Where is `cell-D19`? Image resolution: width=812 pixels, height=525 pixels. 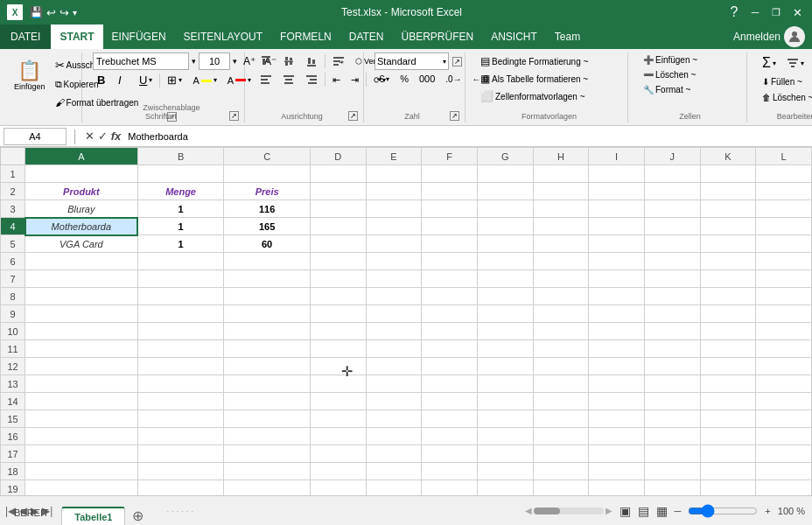
cell-D19 is located at coordinates (338, 488).